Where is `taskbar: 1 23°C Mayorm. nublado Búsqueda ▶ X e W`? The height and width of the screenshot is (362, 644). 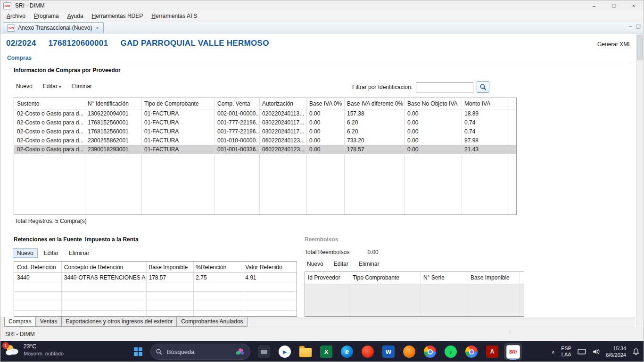 taskbar: 1 23°C Mayorm. nublado Búsqueda ▶ X e W is located at coordinates (322, 352).